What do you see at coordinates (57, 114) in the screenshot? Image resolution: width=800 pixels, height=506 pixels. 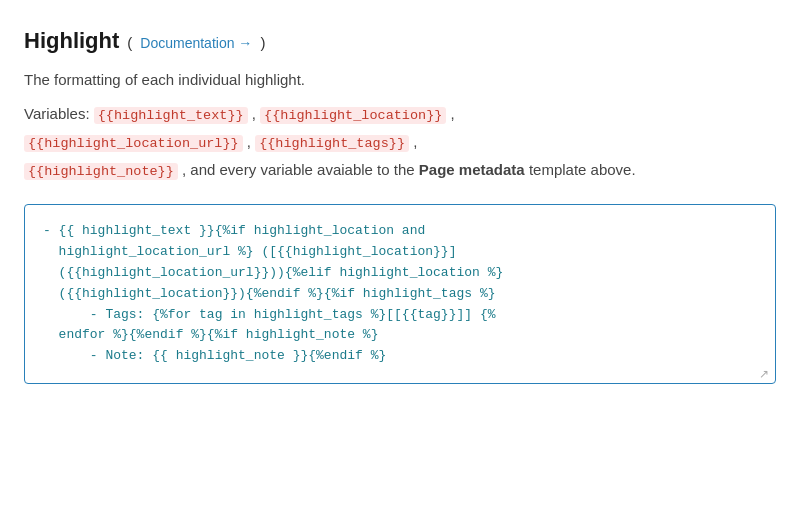 I see `variables-label: Variables:` at bounding box center [57, 114].